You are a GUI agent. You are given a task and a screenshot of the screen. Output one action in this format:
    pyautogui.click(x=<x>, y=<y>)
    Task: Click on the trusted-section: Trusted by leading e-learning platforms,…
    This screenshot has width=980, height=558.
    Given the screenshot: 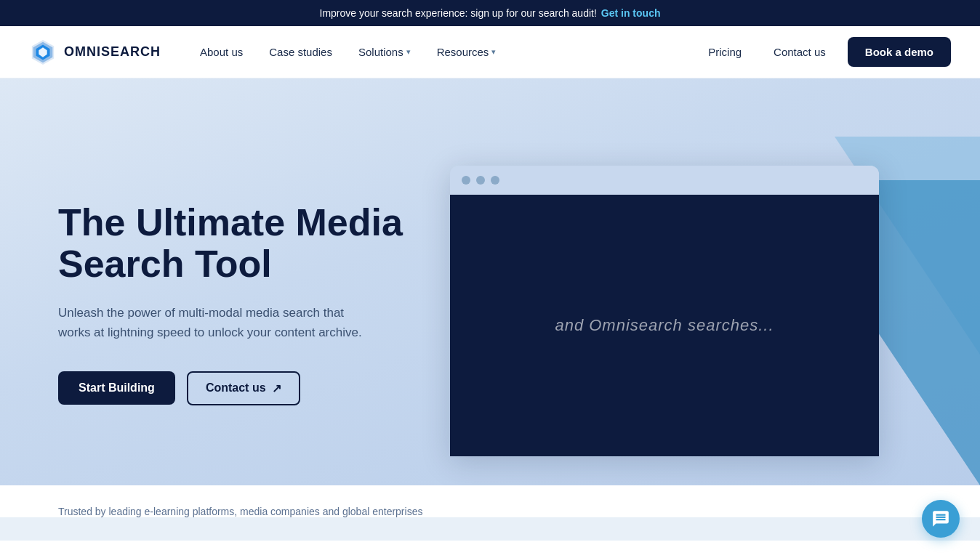 What is the action you would take?
    pyautogui.click(x=490, y=501)
    